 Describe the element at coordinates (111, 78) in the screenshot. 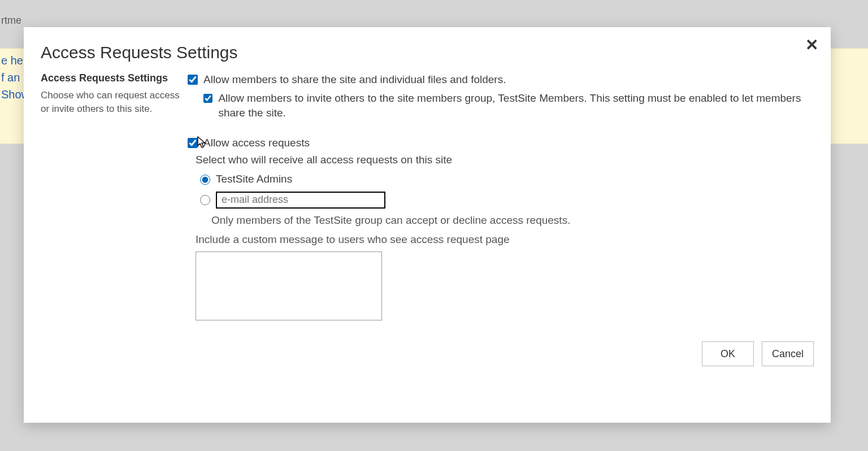

I see `side-heading: Access Requests Settings` at that location.